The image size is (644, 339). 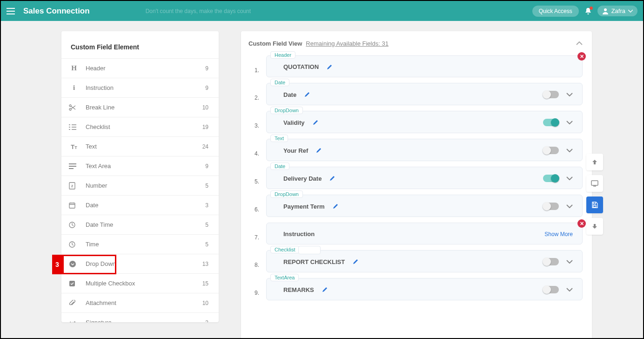 I want to click on field-row-payment-term: 6.DropDownPayment Term, so click(x=415, y=206).